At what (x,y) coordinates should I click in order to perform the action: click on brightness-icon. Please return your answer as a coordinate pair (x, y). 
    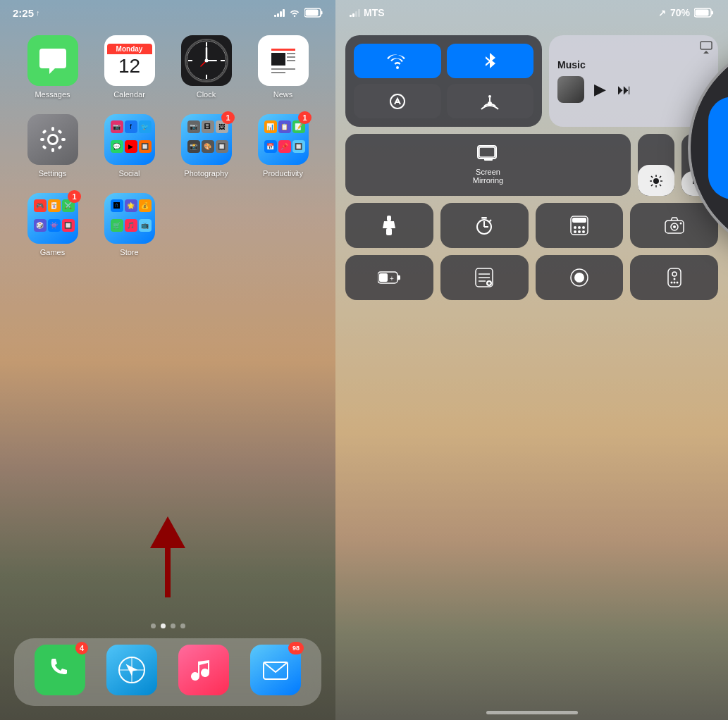
    Looking at the image, I should click on (656, 182).